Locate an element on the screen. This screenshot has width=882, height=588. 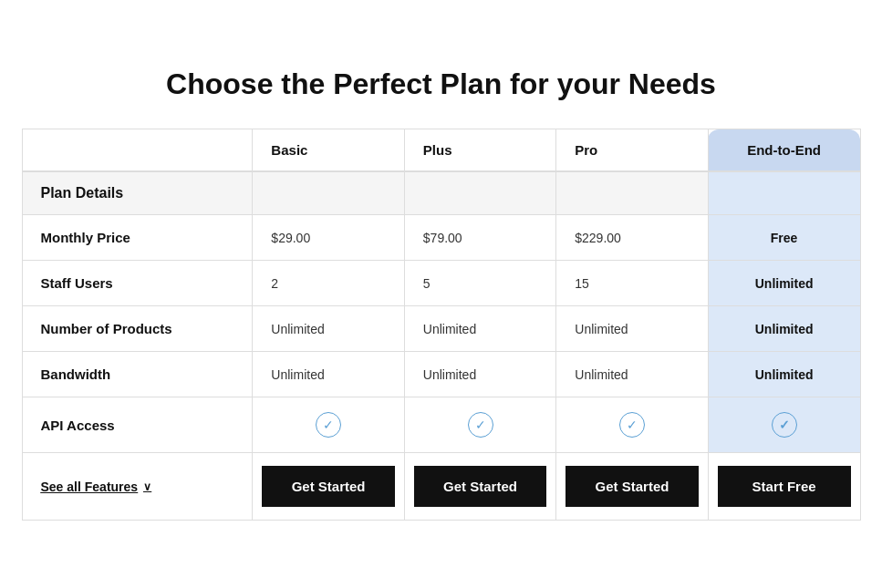
value-plus-products: Unlimited is located at coordinates (480, 329).